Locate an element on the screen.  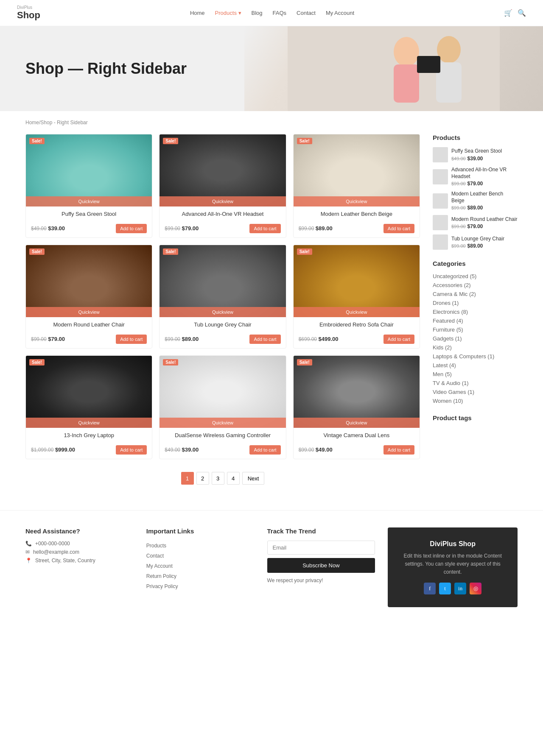
sidebar-category-item: Accessories (2) is located at coordinates (475, 285).